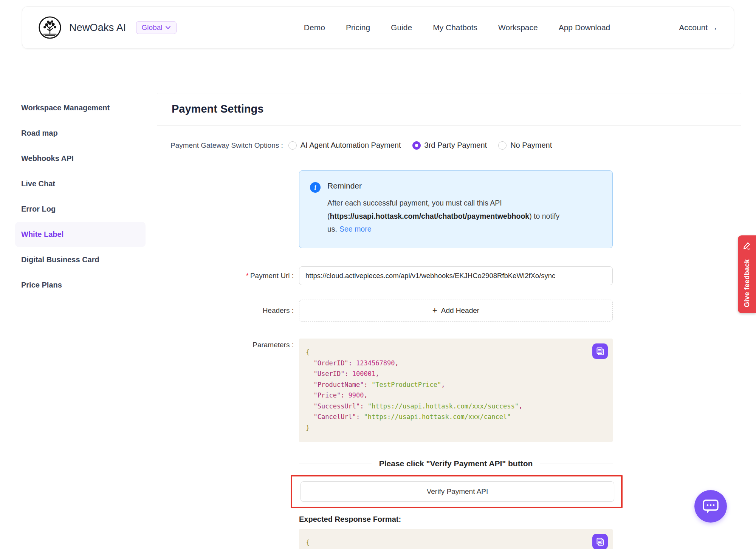 The width and height of the screenshot is (756, 549). What do you see at coordinates (228, 311) in the screenshot?
I see `headers-label: Headers :` at bounding box center [228, 311].